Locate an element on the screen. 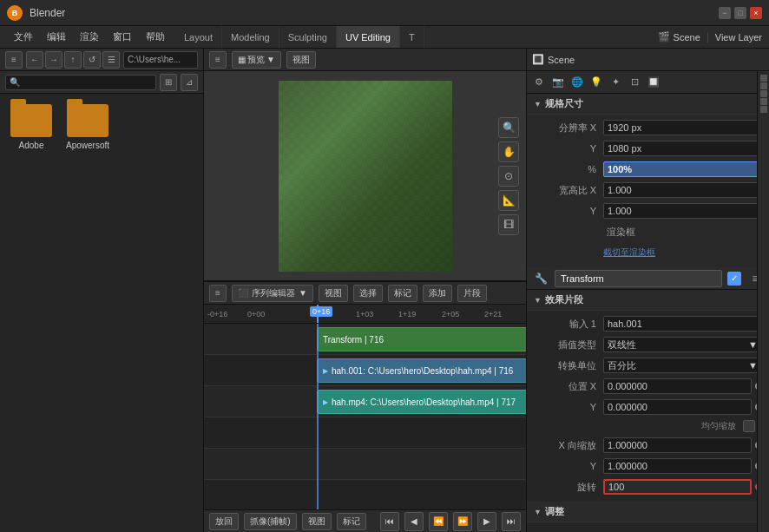 The image size is (769, 532). nav-back-button: ← is located at coordinates (35, 60).